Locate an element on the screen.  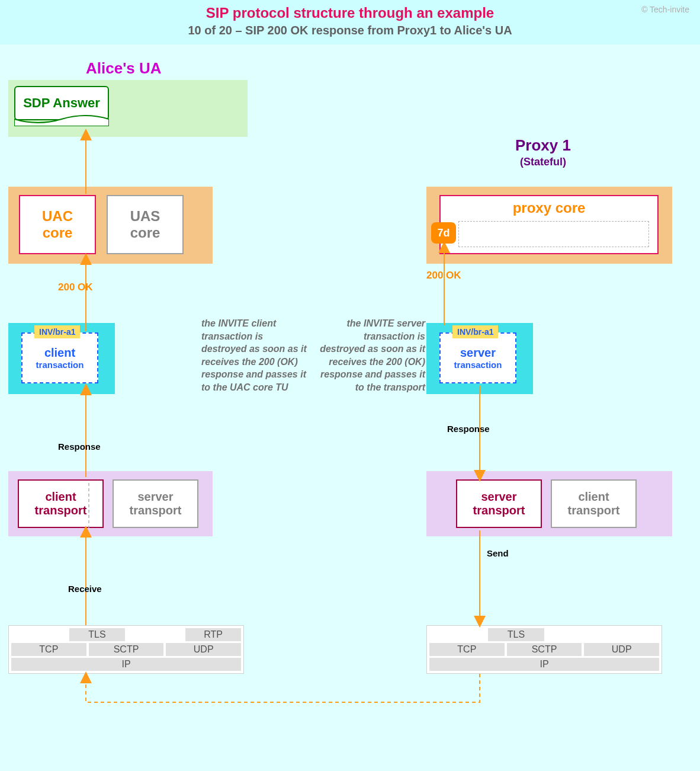
page-title: SIP protocol structure through an exampl… is located at coordinates (350, 13).